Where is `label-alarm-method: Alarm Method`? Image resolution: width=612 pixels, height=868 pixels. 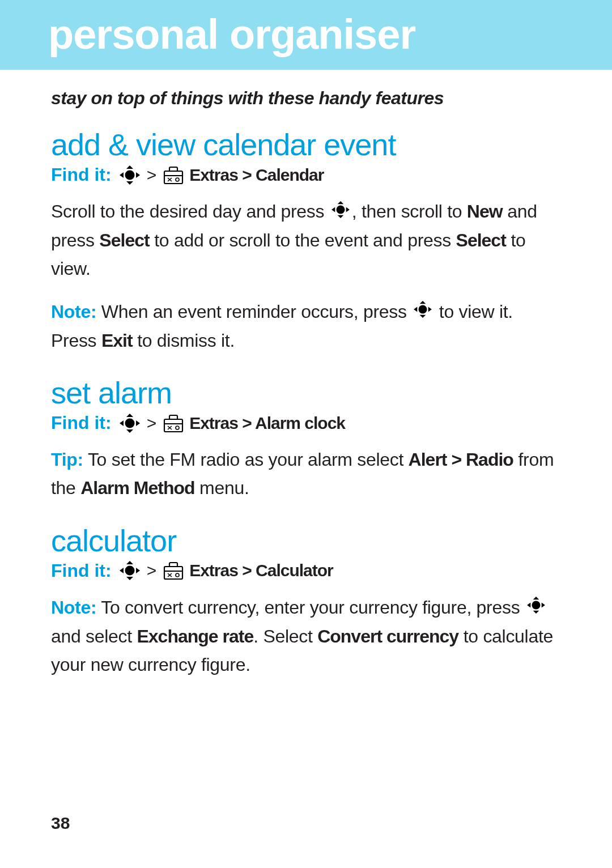 label-alarm-method: Alarm Method is located at coordinates (137, 488).